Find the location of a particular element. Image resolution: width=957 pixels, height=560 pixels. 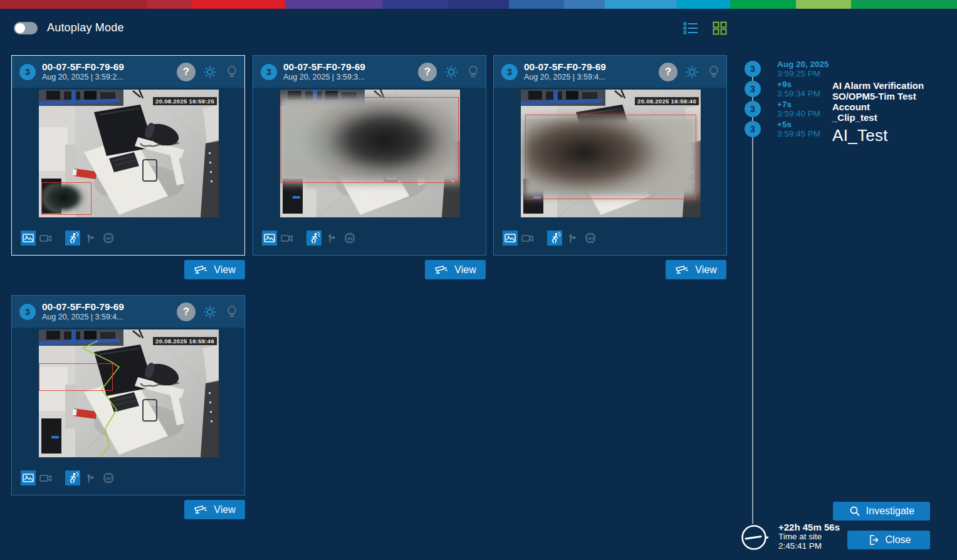

grid-view-icon is located at coordinates (719, 28).